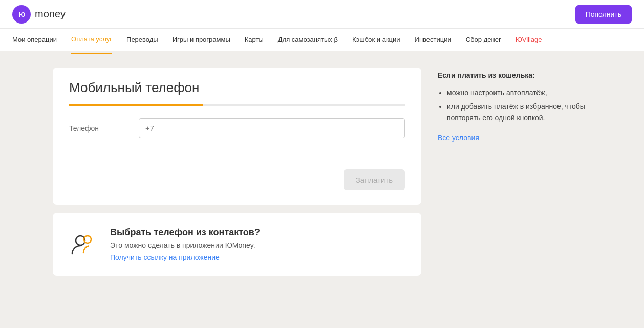  What do you see at coordinates (22, 14) in the screenshot?
I see `logo-icon: Ю` at bounding box center [22, 14].